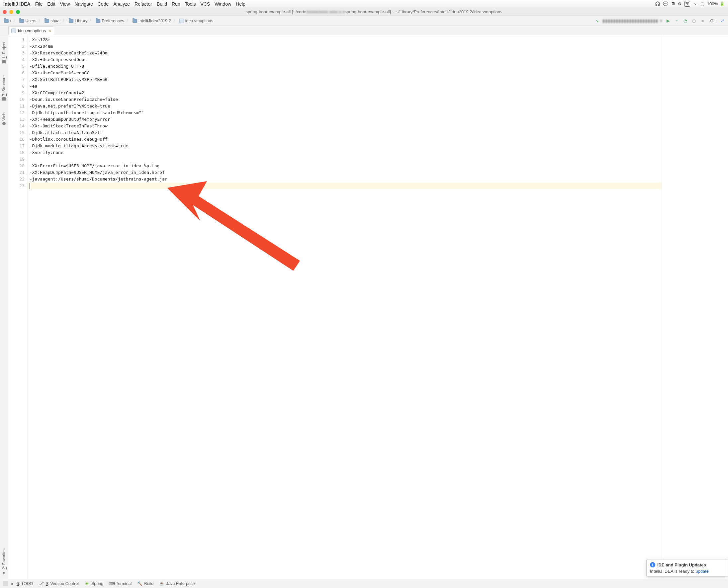 The image size is (728, 588). I want to click on code-line: -Djdk.module.illegalAccess.silent=true, so click(346, 146).